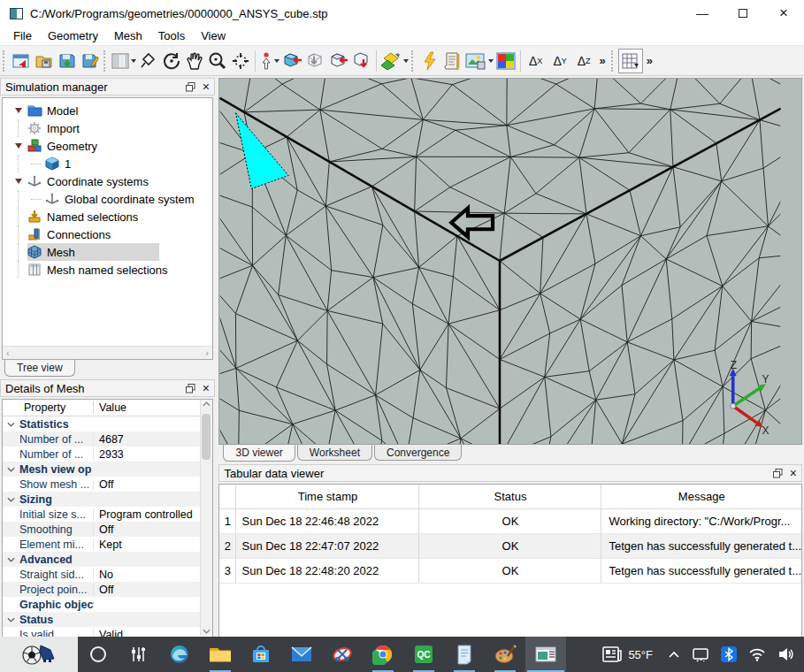  What do you see at coordinates (784, 13) in the screenshot?
I see `close-button: ×` at bounding box center [784, 13].